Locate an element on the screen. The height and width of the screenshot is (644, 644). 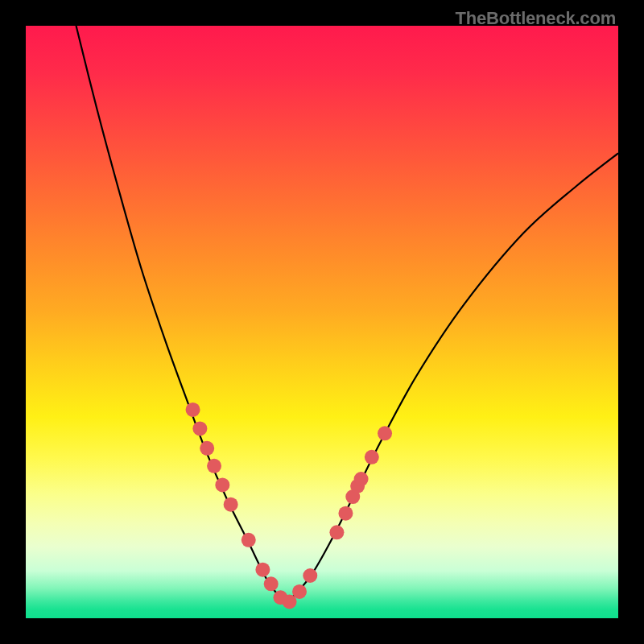
curve-markers is located at coordinates (289, 506).